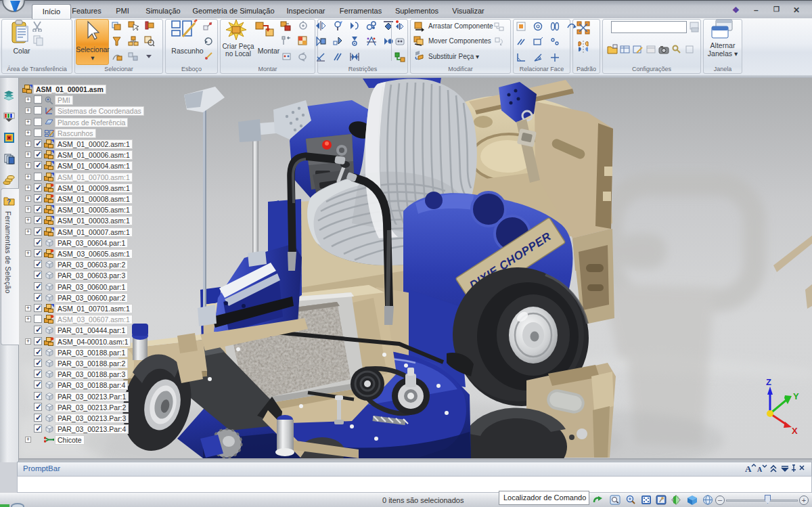 This screenshot has height=507, width=812. Describe the element at coordinates (769, 382) in the screenshot. I see `svg-text: Z` at that location.